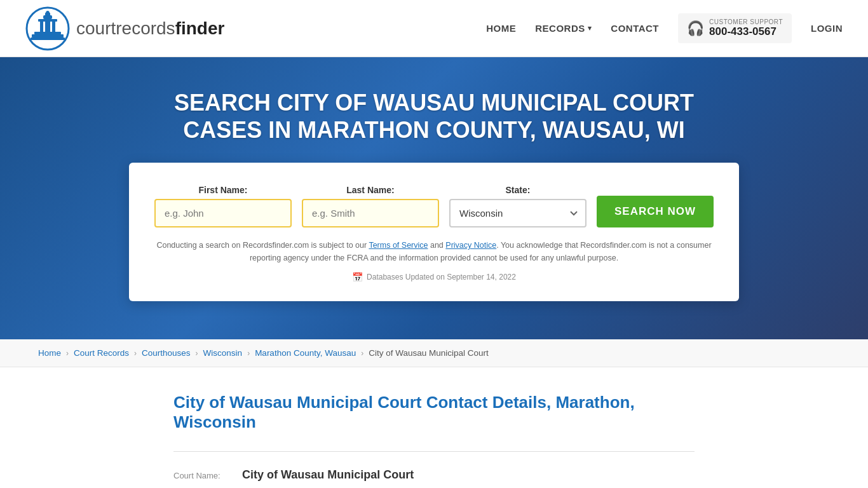 The width and height of the screenshot is (868, 488). What do you see at coordinates (197, 353) in the screenshot?
I see `breadcrumb-sep-3: ›` at bounding box center [197, 353].